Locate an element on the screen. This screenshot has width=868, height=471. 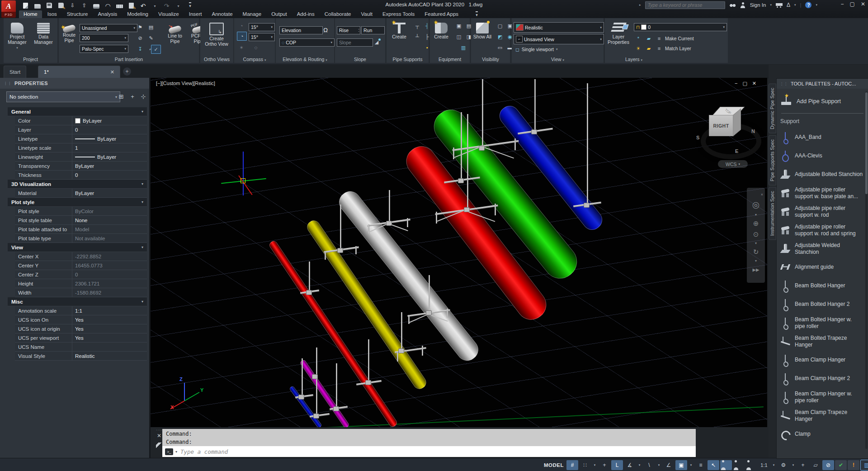
property-row: Lineweight ByLayer ▾ is located at coordinates (81, 157).